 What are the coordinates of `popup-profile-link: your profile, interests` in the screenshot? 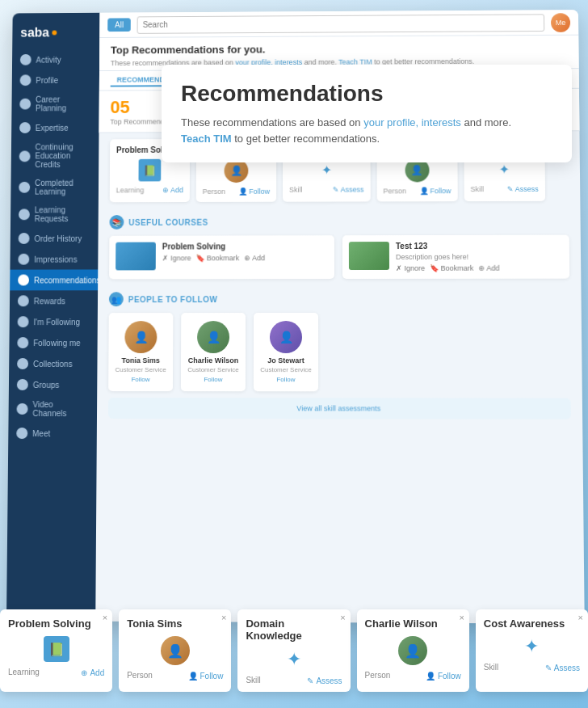 It's located at (412, 123).